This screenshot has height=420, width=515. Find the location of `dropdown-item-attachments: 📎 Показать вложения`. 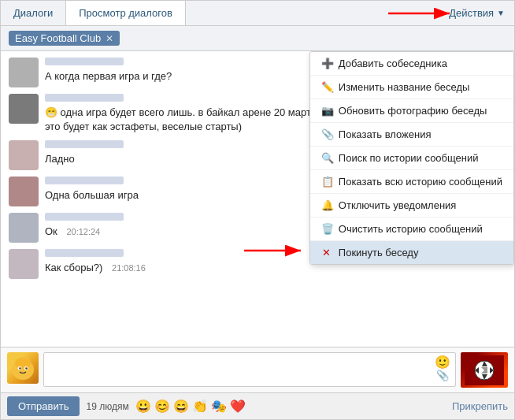

dropdown-item-attachments: 📎 Показать вложения is located at coordinates (412, 135).